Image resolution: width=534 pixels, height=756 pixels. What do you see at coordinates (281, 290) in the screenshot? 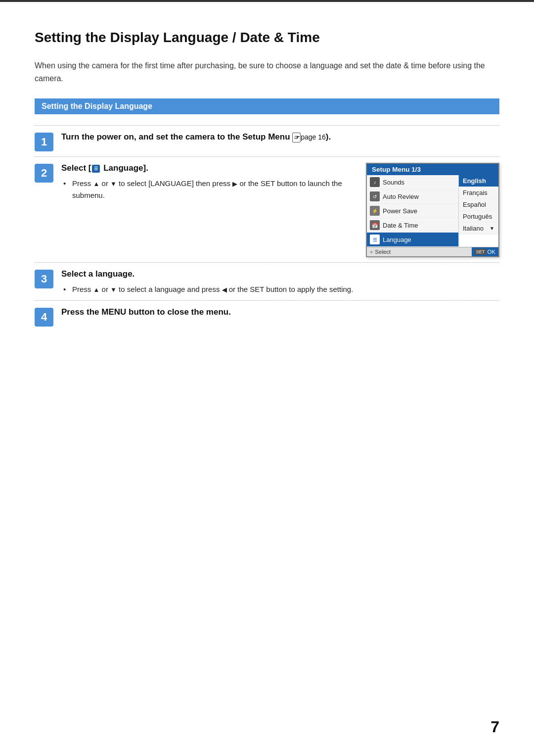
I see `step-3-bullets: Press or to select a language and press …` at bounding box center [281, 290].